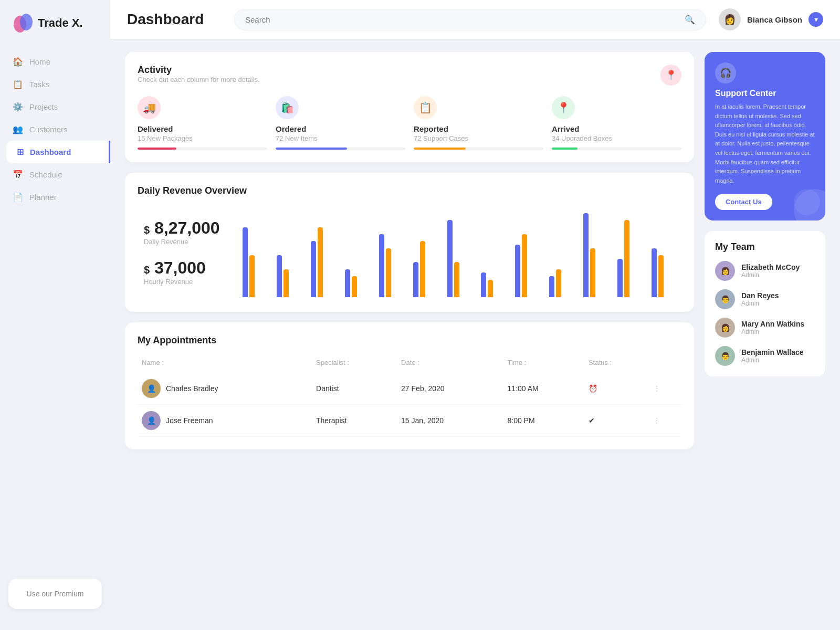 The image size is (840, 630). Describe the element at coordinates (765, 247) in the screenshot. I see `team-title: My Team` at that location.